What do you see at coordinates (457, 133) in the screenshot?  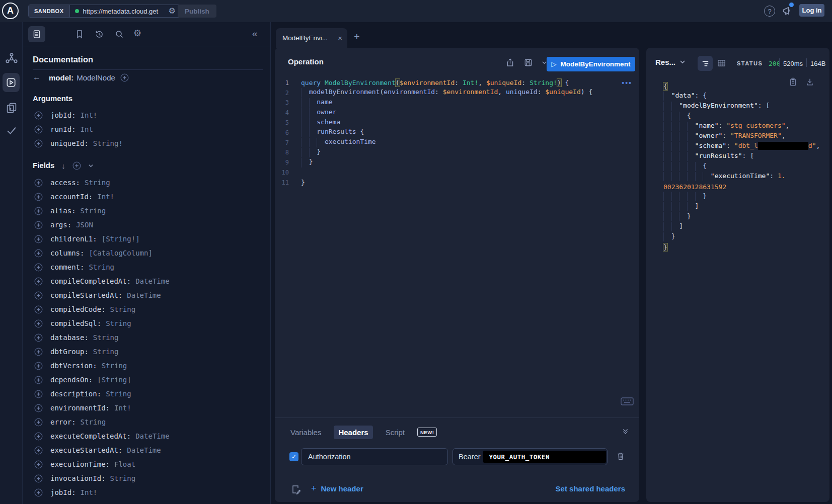 I see `code-line: 6runResults {` at bounding box center [457, 133].